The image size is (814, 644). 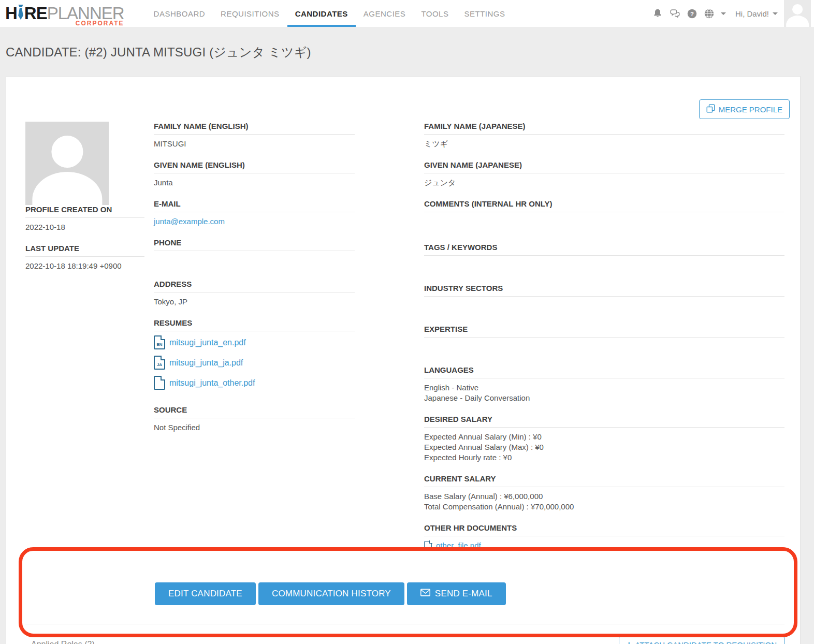 I want to click on language-line: Japanese - Daily Conversation, so click(x=604, y=398).